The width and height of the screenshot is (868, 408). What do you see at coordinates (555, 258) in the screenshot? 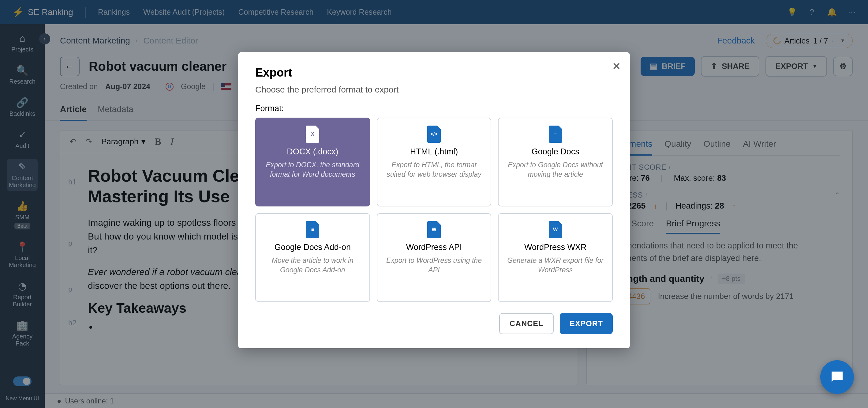
I see `format-option-wp-wxr: W WordPress WXR Generate a WXR export fi…` at bounding box center [555, 258].